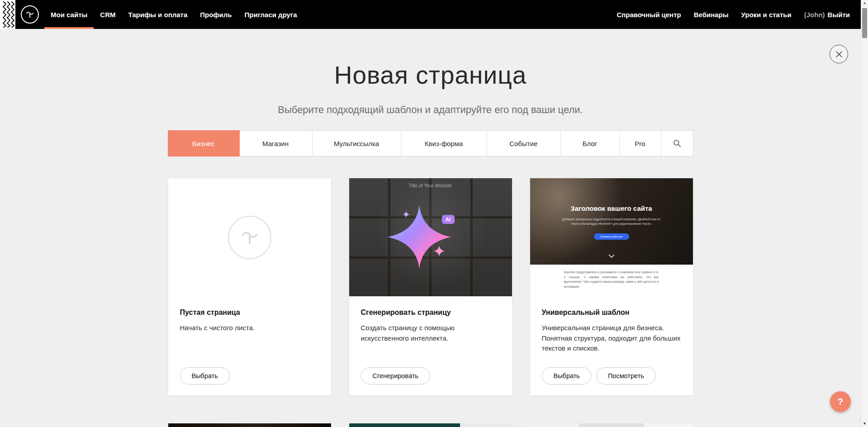 Image resolution: width=868 pixels, height=427 pixels. I want to click on nav-logout: (John) Выйти, so click(827, 14).